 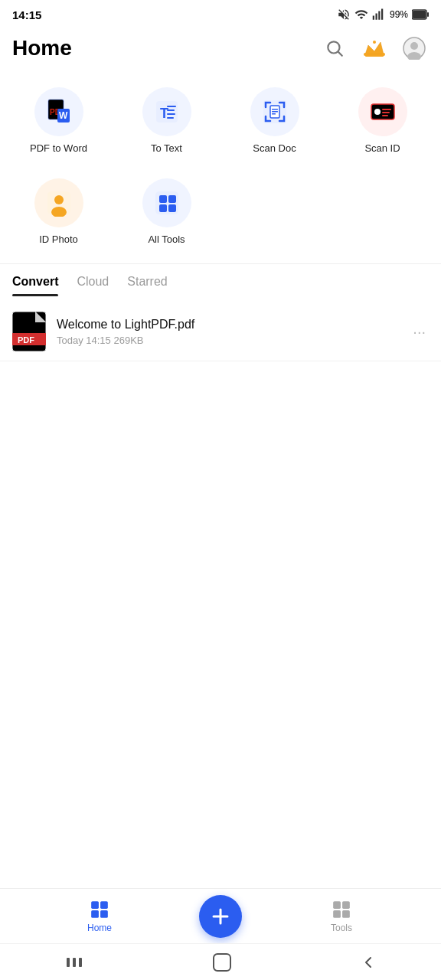 What do you see at coordinates (220, 332) in the screenshot?
I see `file-list: PDF Welcome to LightPDF.pdf Today 14:15 …` at bounding box center [220, 332].